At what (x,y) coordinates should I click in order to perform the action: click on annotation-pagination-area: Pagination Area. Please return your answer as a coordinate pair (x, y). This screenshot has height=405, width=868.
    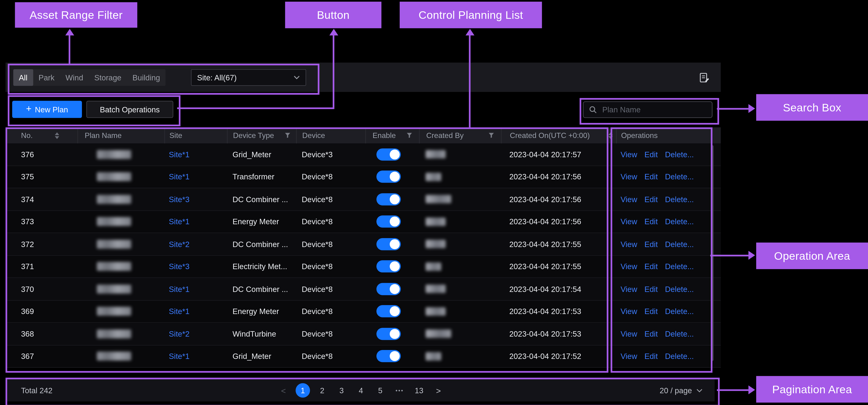
    Looking at the image, I should click on (812, 390).